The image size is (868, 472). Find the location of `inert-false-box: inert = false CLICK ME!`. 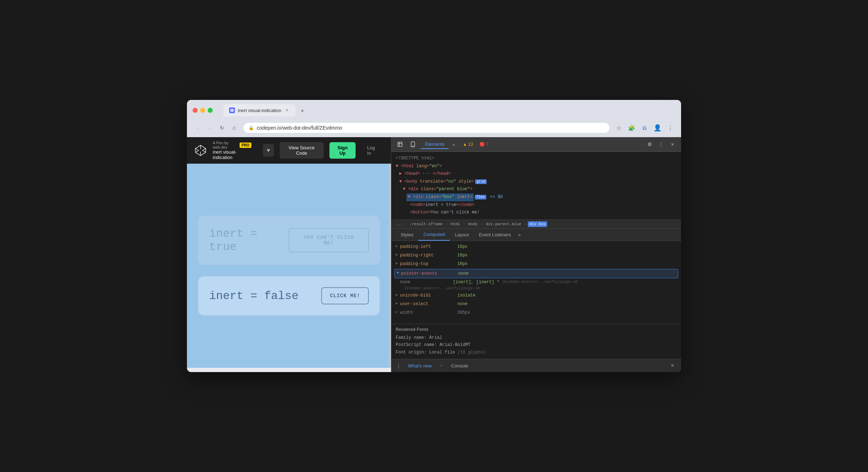

inert-false-box: inert = false CLICK ME! is located at coordinates (289, 296).